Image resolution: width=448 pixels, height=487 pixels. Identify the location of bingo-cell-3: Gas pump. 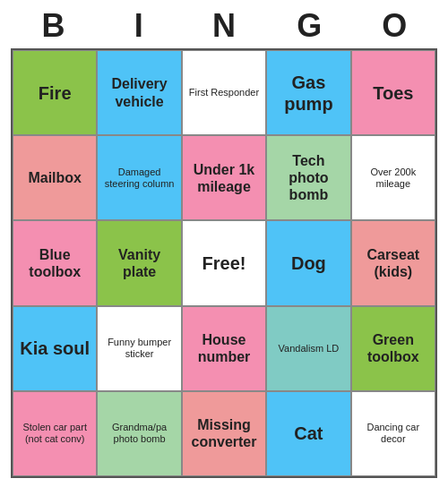
(308, 93).